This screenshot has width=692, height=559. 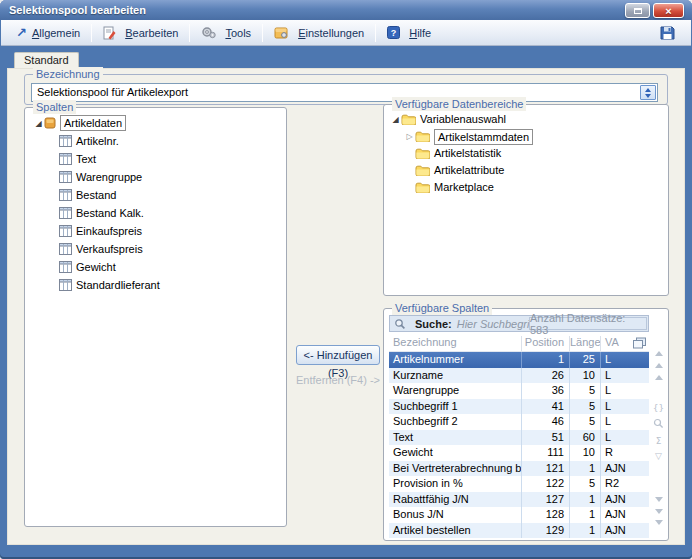 What do you see at coordinates (519, 500) in the screenshot?
I see `table-row: Rabattfähig J/N 127 1 AJN` at bounding box center [519, 500].